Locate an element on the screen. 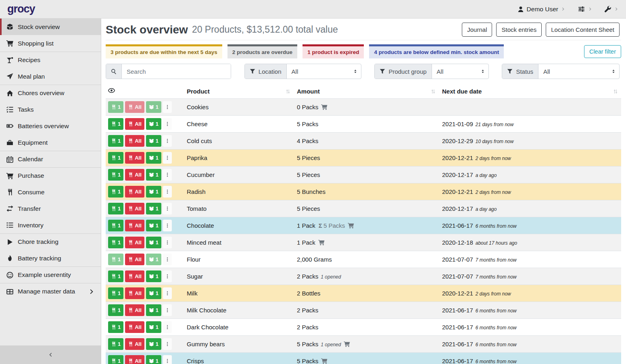  status-select: All is located at coordinates (579, 71).